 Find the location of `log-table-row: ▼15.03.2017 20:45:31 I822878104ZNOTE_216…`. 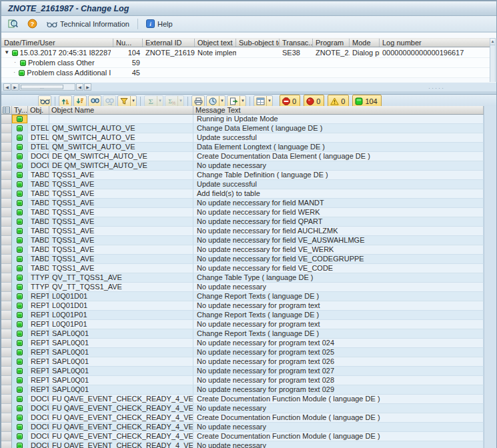

log-table-row: ▼15.03.2017 20:45:31 I822878104ZNOTE_216… is located at coordinates (247, 53).